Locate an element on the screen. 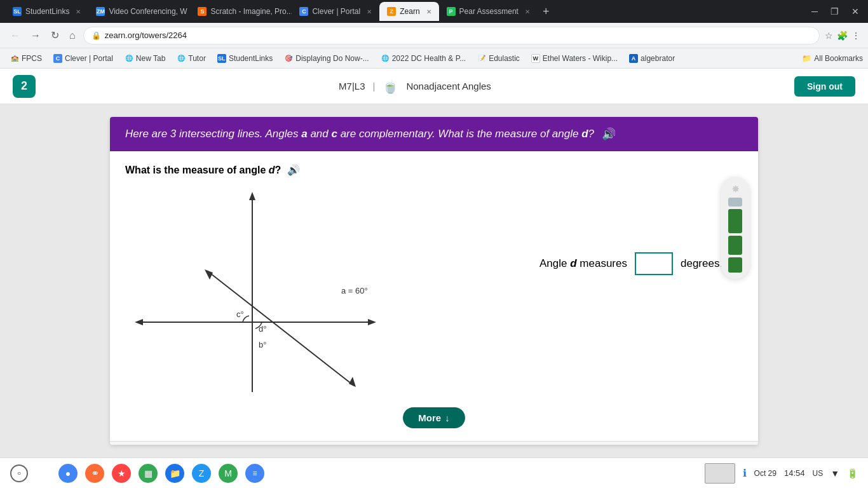  taskbar: ○ ● ⚭ ★ ▦ 📁 Z M ≡ ℹ Oct 29 14:54 US ▼ 🔋 is located at coordinates (434, 473).